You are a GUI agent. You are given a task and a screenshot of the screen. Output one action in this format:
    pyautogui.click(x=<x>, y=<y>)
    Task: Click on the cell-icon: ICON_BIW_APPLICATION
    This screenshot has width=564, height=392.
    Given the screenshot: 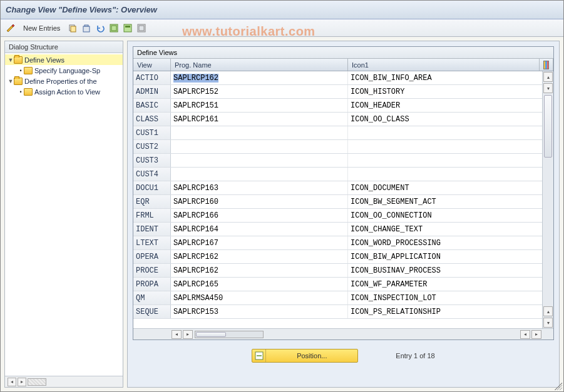 What is the action you would take?
    pyautogui.click(x=445, y=256)
    